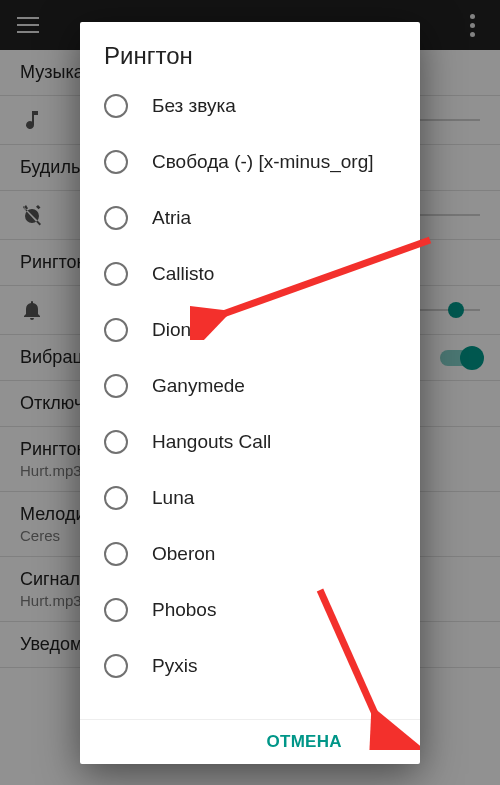  What do you see at coordinates (250, 442) in the screenshot?
I see `ringtone-option: Hangouts Call` at bounding box center [250, 442].